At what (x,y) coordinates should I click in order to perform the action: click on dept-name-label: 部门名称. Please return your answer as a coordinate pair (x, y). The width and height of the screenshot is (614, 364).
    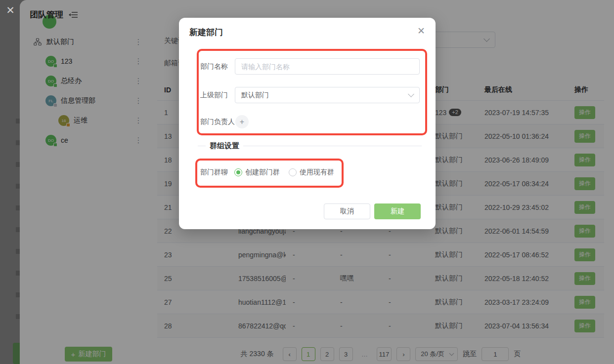
    Looking at the image, I should click on (218, 67).